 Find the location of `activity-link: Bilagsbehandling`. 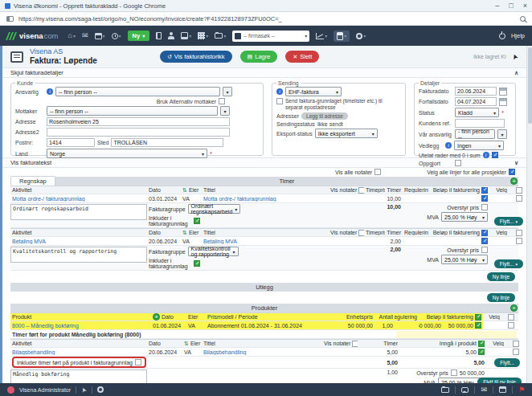

activity-link: Bilagsbehandling is located at coordinates (79, 352).